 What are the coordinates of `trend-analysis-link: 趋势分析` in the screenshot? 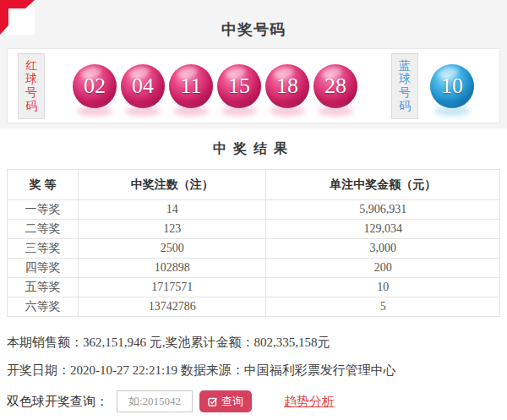 It's located at (309, 402).